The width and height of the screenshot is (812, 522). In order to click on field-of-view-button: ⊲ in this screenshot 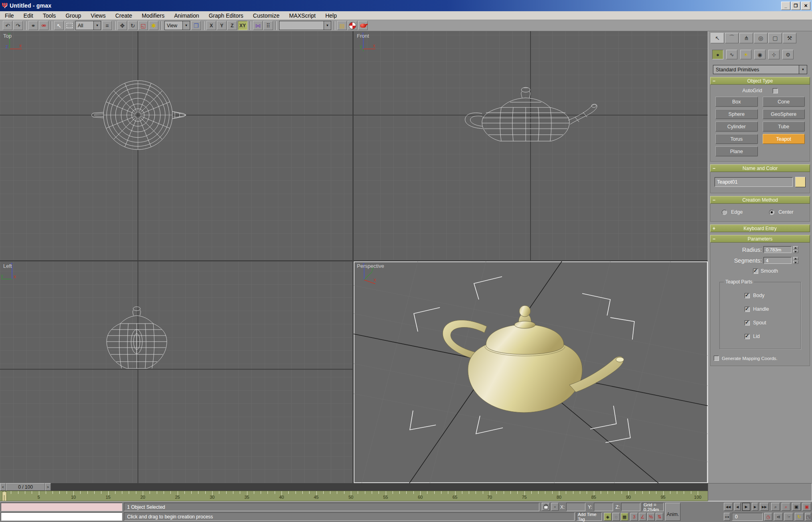, I will do `click(778, 517)`.